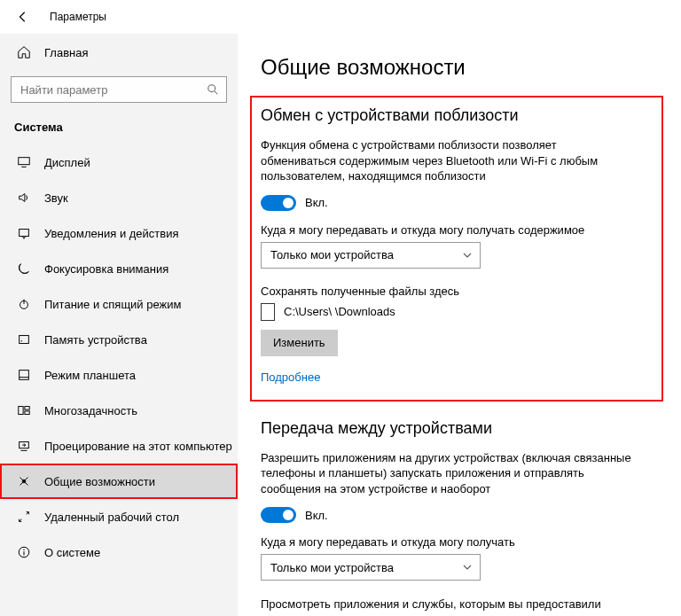 This screenshot has width=681, height=616. I want to click on nav-home: Главная, so click(119, 52).